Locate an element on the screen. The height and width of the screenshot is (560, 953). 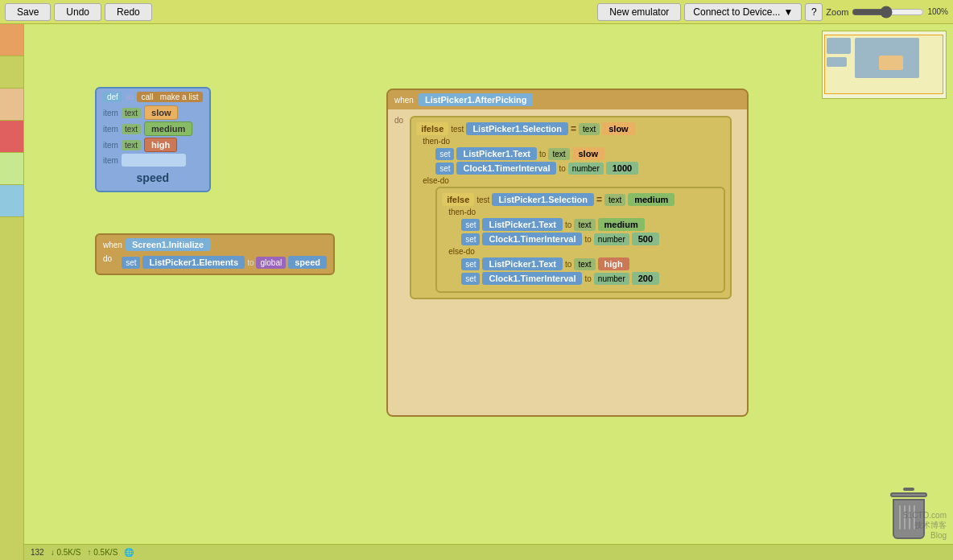
then-do-1: then-do is located at coordinates (436, 142).